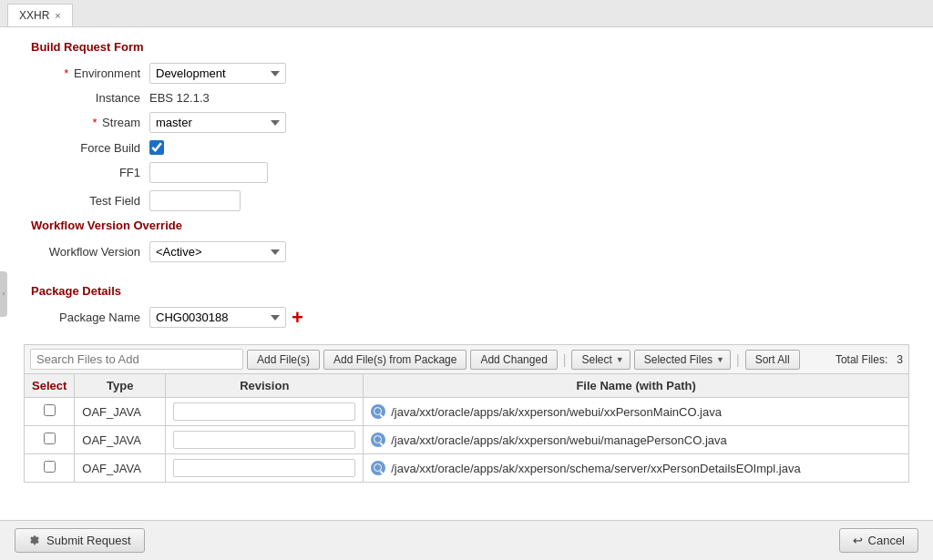  I want to click on gear-icon, so click(35, 541).